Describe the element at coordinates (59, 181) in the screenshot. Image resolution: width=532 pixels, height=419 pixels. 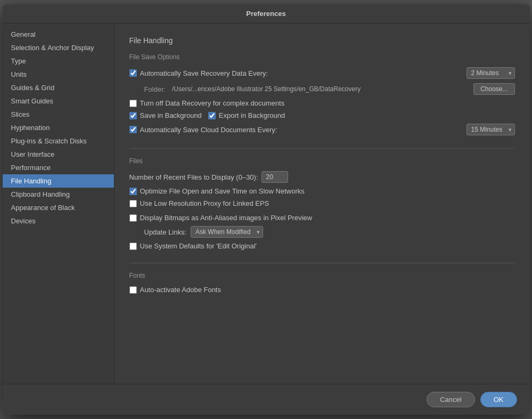
I see `sidebar-item-11: File Handling` at that location.